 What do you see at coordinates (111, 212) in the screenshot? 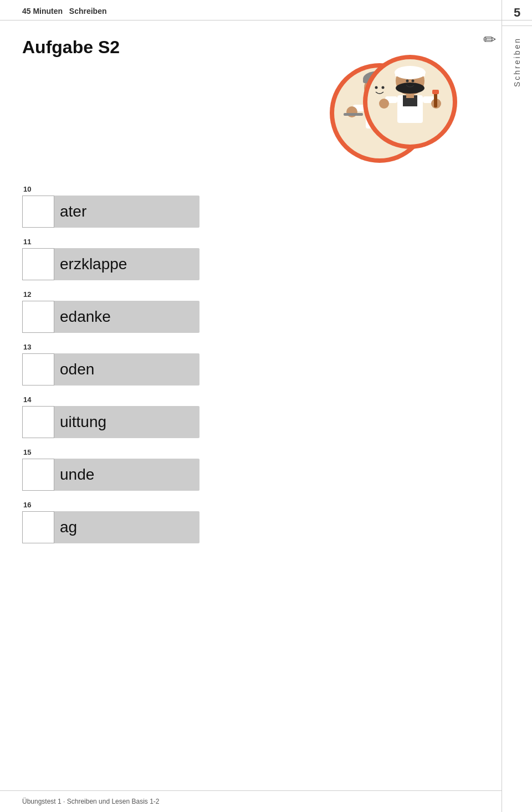
I see `word-row: ater` at bounding box center [111, 212].